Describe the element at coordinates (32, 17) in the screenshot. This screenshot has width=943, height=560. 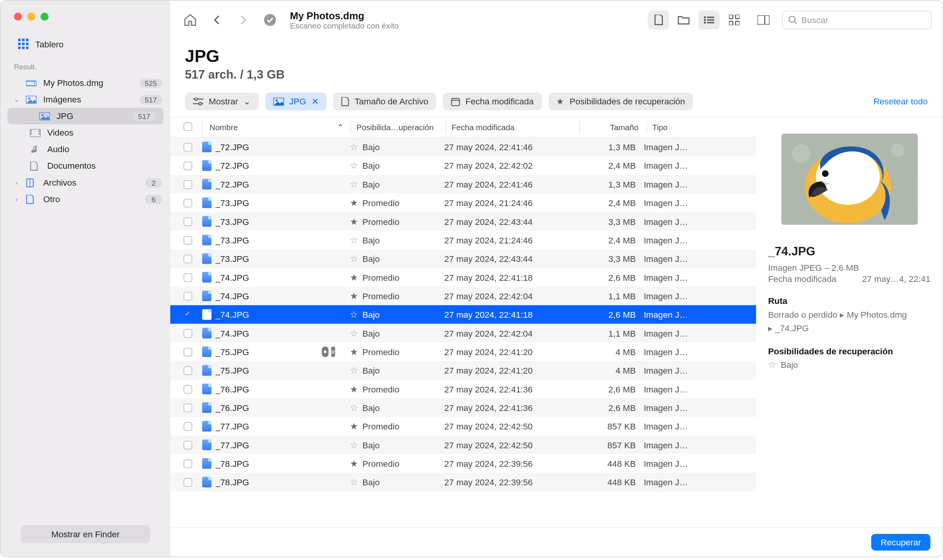
I see `minimize-window-button` at that location.